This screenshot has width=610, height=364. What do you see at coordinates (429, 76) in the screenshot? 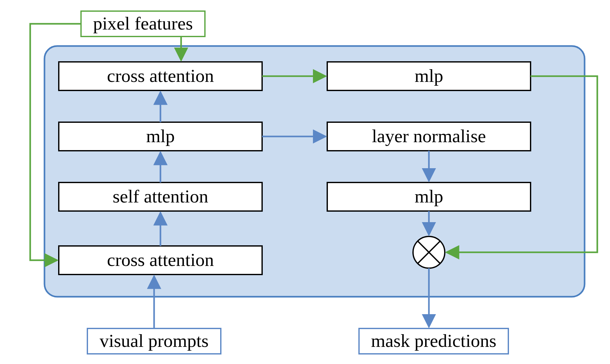
I see `mlp-top-right-label: mlp` at bounding box center [429, 76].